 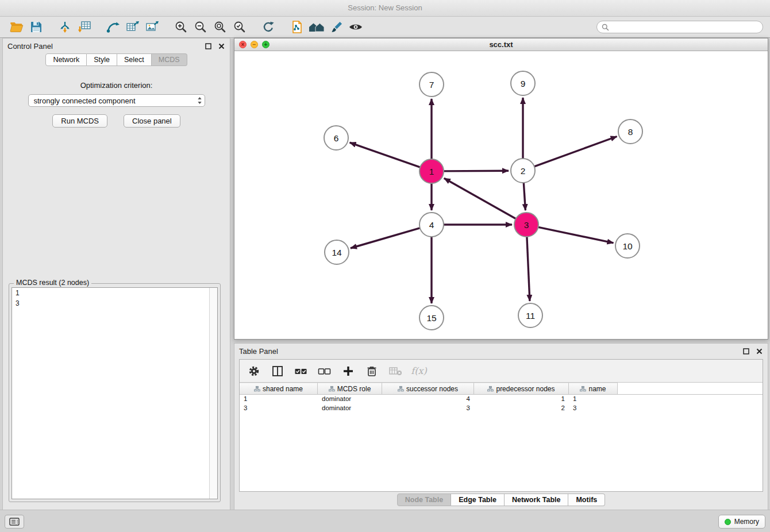 What do you see at coordinates (395, 371) in the screenshot?
I see `delete-column-icon` at bounding box center [395, 371].